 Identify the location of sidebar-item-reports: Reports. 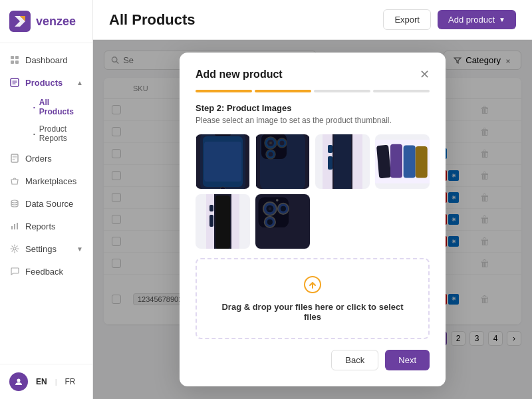
(47, 226).